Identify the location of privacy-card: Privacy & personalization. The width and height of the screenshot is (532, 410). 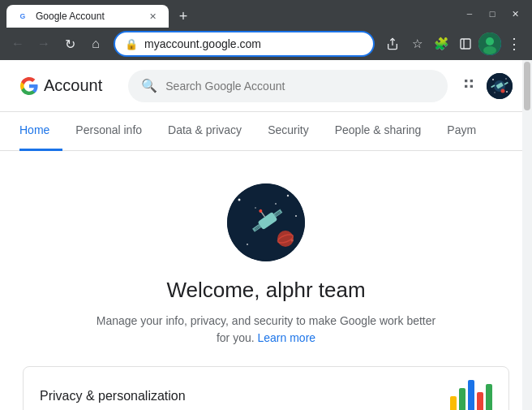
(266, 388).